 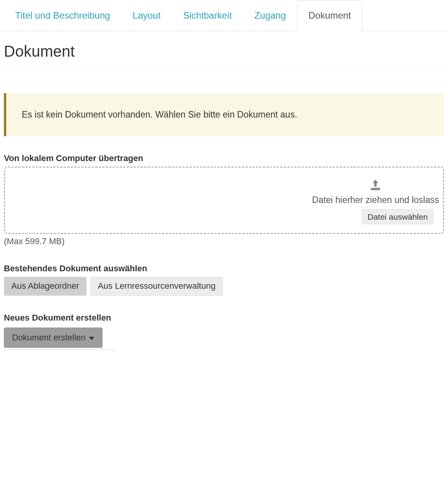 I want to click on upload-icon, so click(x=375, y=186).